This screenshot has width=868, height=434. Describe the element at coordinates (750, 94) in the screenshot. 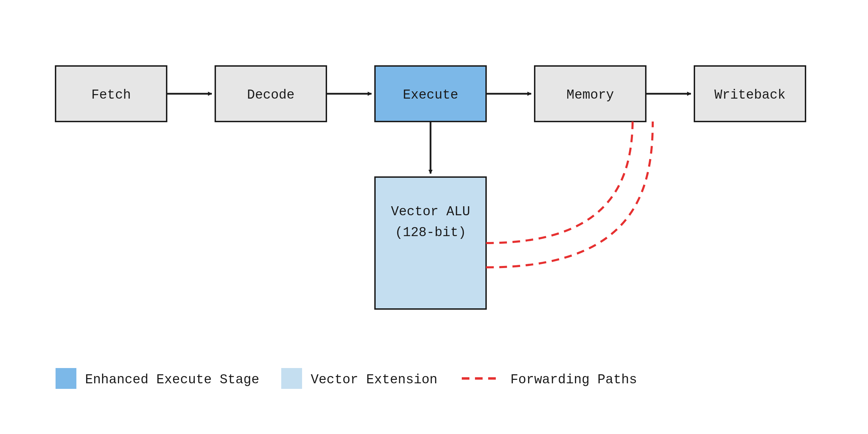

I see `stage-writeback: Writeback` at that location.